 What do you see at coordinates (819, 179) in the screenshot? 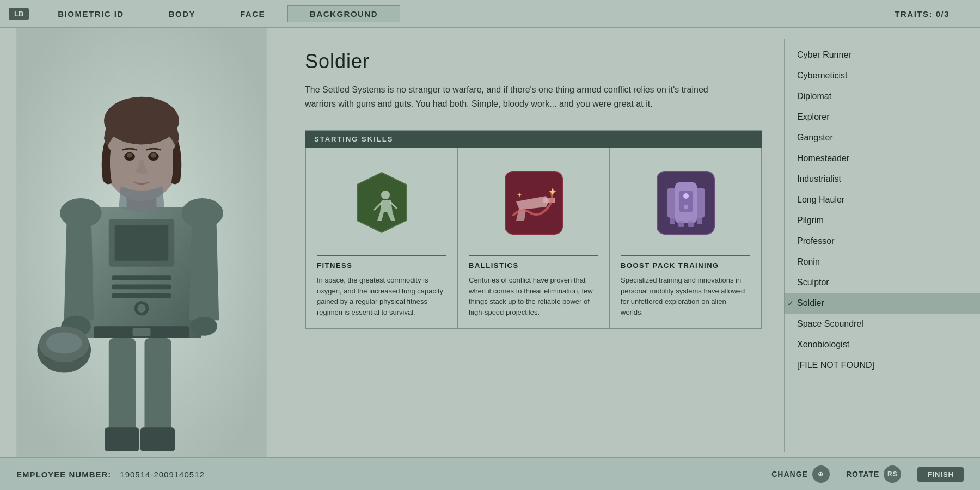
I see `sidebar-item-label: Industrialist` at bounding box center [819, 179].